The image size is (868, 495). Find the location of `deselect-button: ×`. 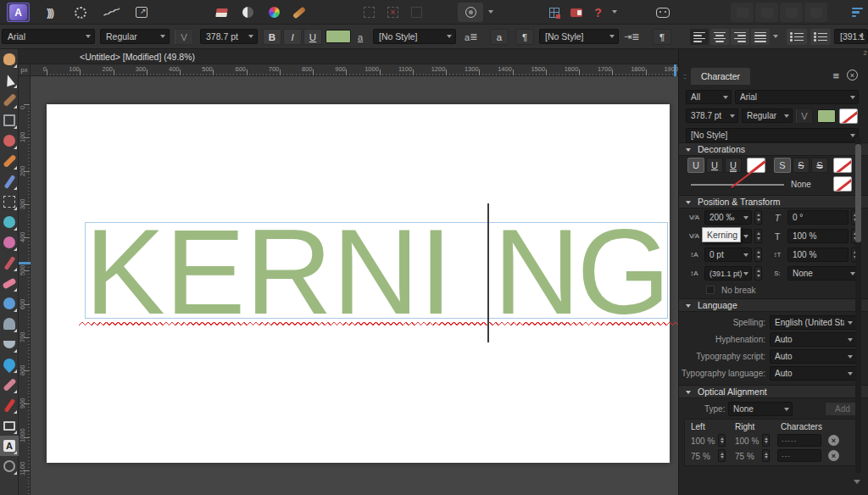

deselect-button: × is located at coordinates (393, 12).